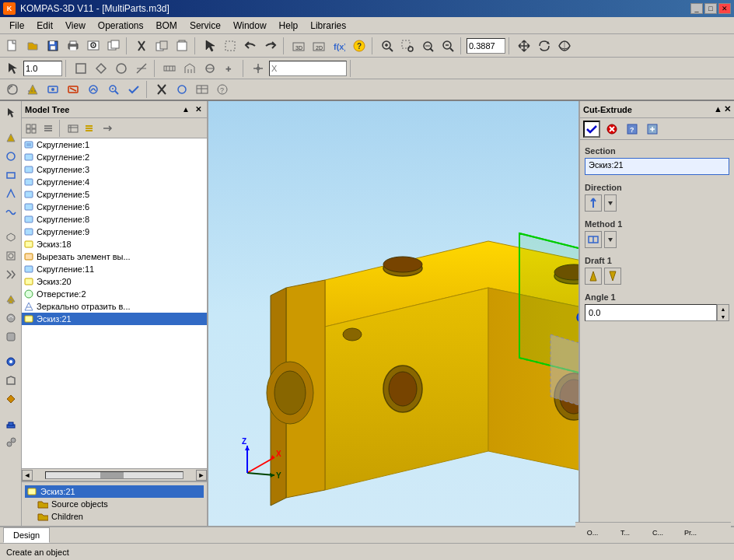 The height and width of the screenshot is (560, 734). I want to click on rp-cancel-btn, so click(612, 129).